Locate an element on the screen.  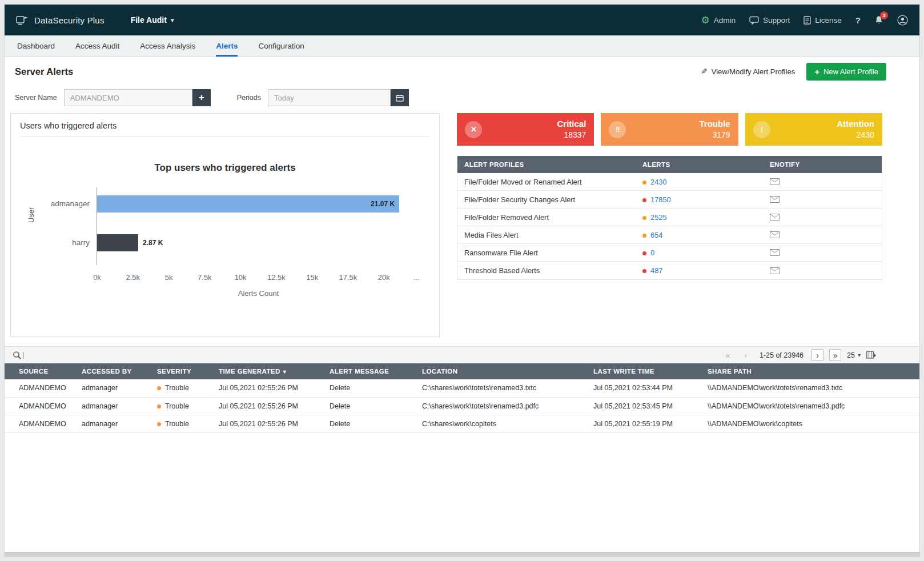
bar-admanager: 21.07 K is located at coordinates (248, 204).